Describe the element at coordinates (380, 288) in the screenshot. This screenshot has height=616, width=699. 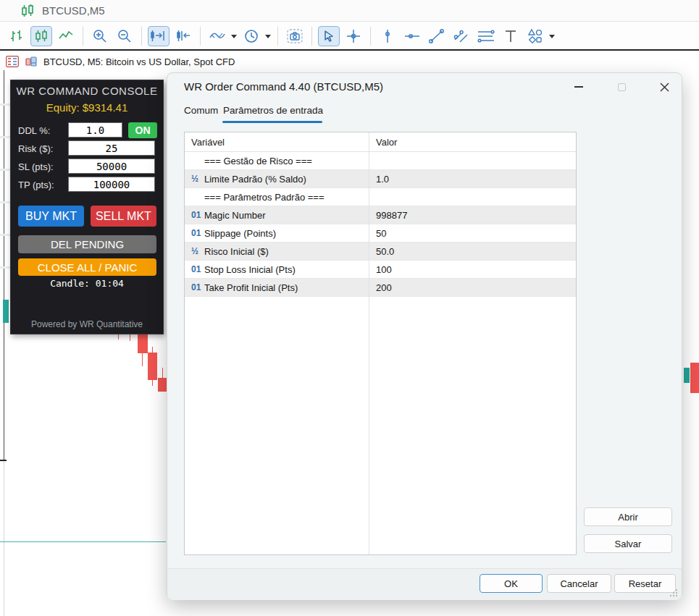
I see `table-row: 01Take Profit Inicial (Pts) 200` at that location.